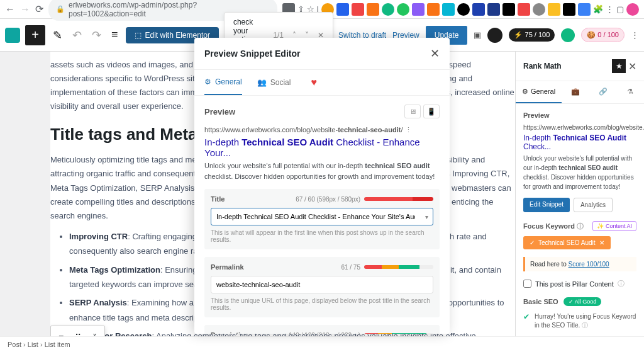 The height and width of the screenshot is (352, 644). What do you see at coordinates (114, 35) in the screenshot?
I see `outline-icon: ≡` at bounding box center [114, 35].